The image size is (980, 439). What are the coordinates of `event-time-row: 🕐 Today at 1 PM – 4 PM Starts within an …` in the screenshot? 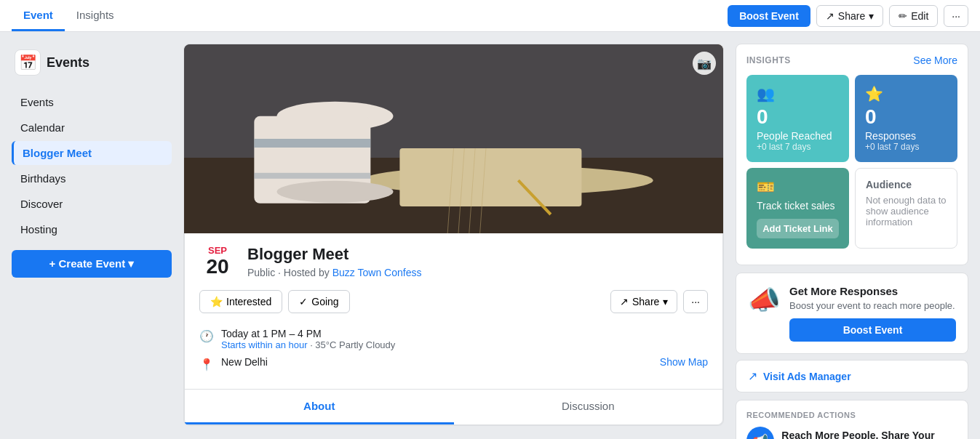 It's located at (454, 339).